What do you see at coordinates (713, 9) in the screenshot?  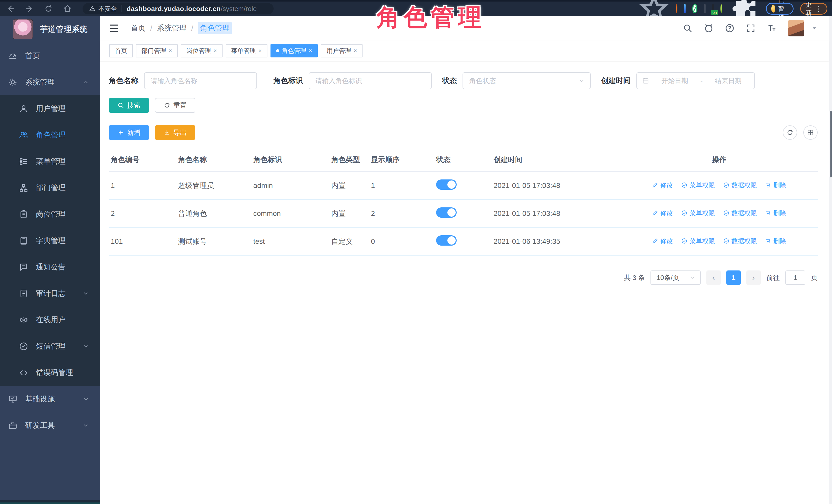 I see `extension-icon-switch` at bounding box center [713, 9].